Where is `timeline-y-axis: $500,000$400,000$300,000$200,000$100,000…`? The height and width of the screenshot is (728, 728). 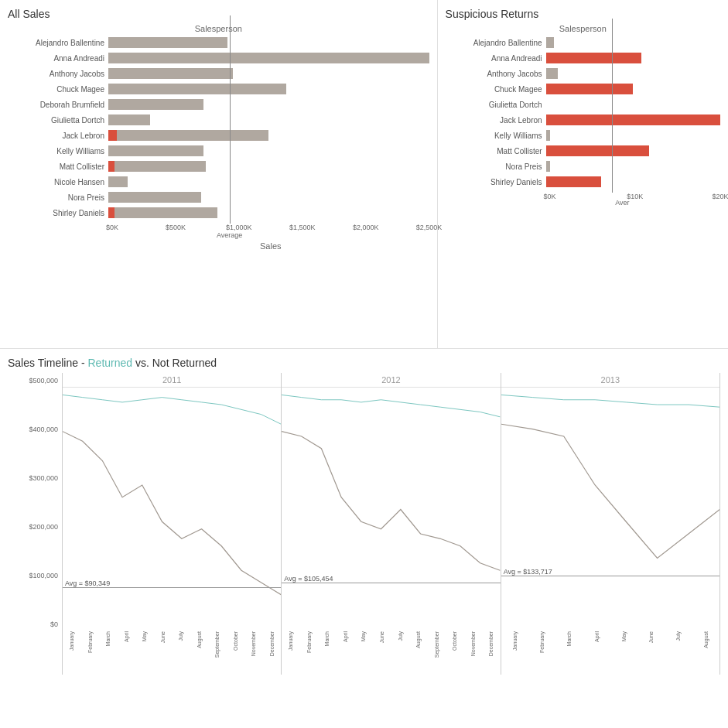
timeline-y-axis: $500,000$400,000$300,000$200,000$100,000… is located at coordinates (35, 524).